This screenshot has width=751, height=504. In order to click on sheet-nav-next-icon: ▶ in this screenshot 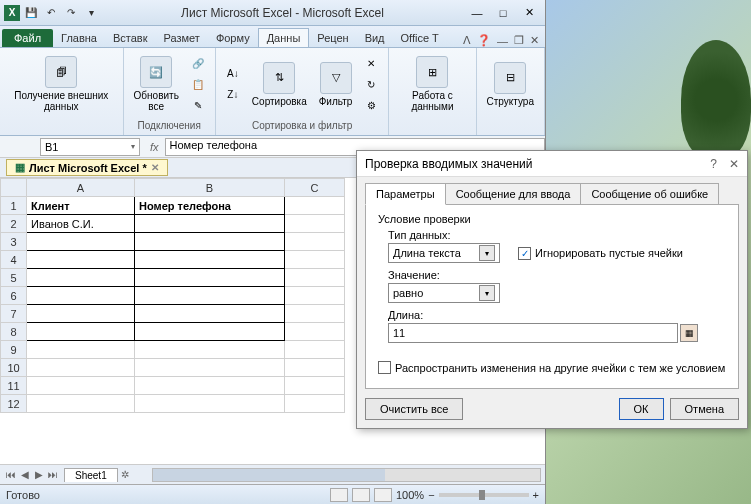, I will do `click(39, 474)`.